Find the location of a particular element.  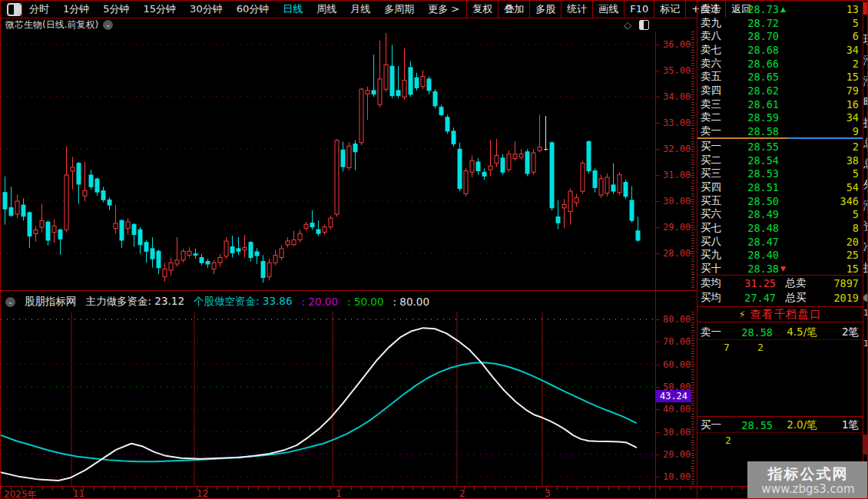

period-tab: 多周期 is located at coordinates (399, 9).